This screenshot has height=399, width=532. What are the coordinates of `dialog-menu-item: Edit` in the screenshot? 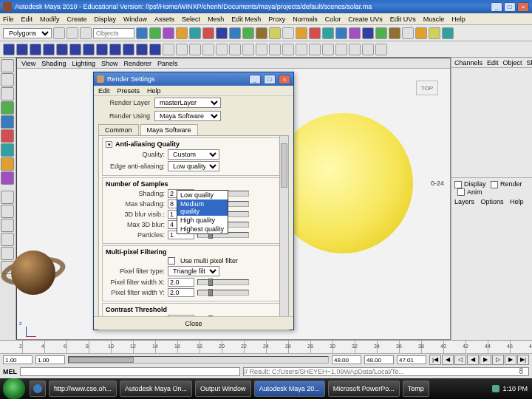 It's located at (104, 91).